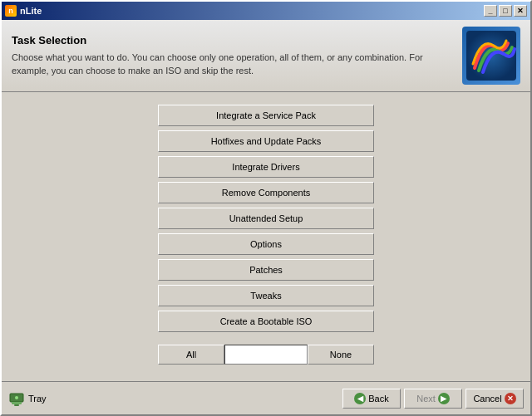 This screenshot has width=532, height=416. What do you see at coordinates (266, 141) in the screenshot?
I see `task-button-hotfixes-update-packs: Hotfixes and Update Packs` at bounding box center [266, 141].